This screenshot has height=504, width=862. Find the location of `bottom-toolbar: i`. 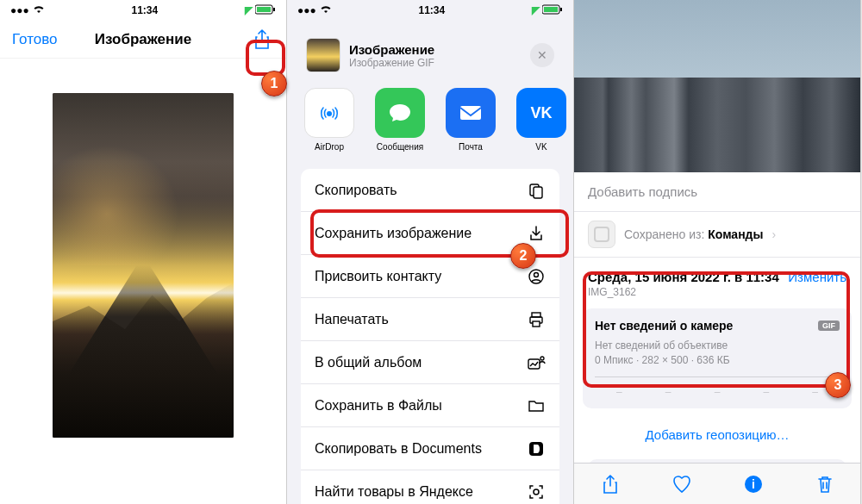

bottom-toolbar: i is located at coordinates (717, 483).